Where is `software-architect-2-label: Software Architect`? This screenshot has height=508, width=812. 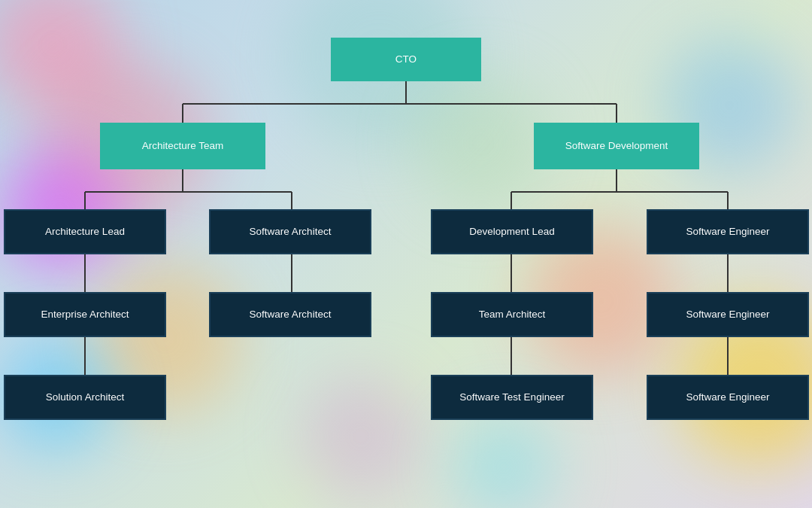
software-architect-2-label: Software Architect is located at coordinates (290, 315).